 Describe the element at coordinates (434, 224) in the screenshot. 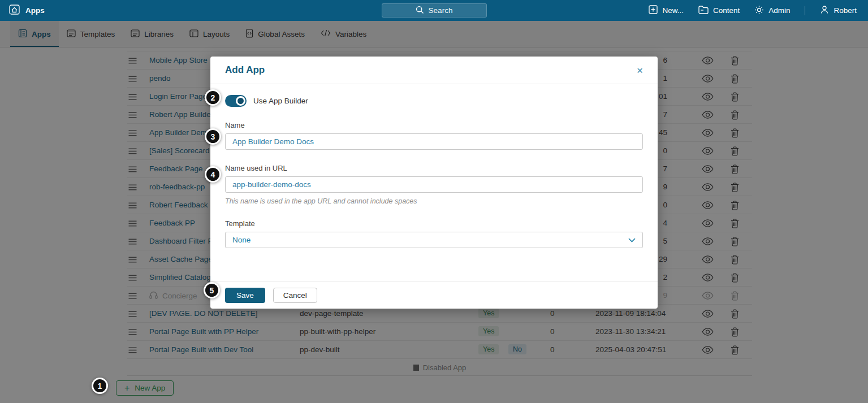

I see `template-field-label: Template` at that location.